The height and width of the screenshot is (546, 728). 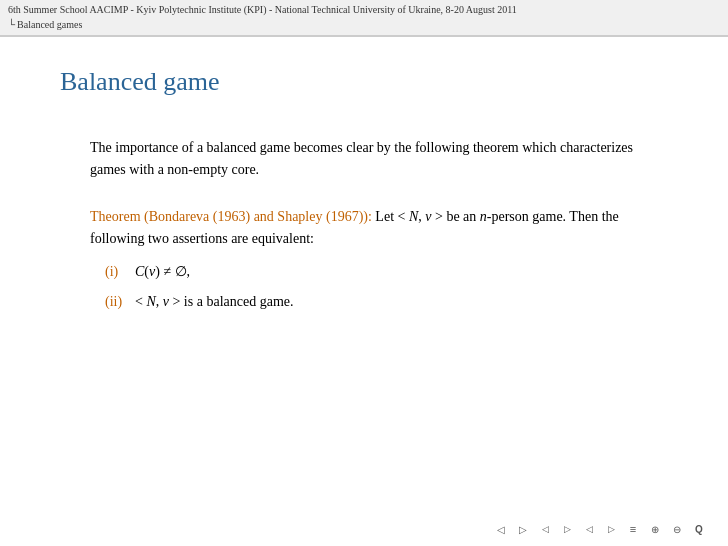 What do you see at coordinates (386, 288) in the screenshot?
I see `assertions-list: (i) C(v) ≠ ∅, (ii) < N, v > is a balance…` at bounding box center [386, 288].